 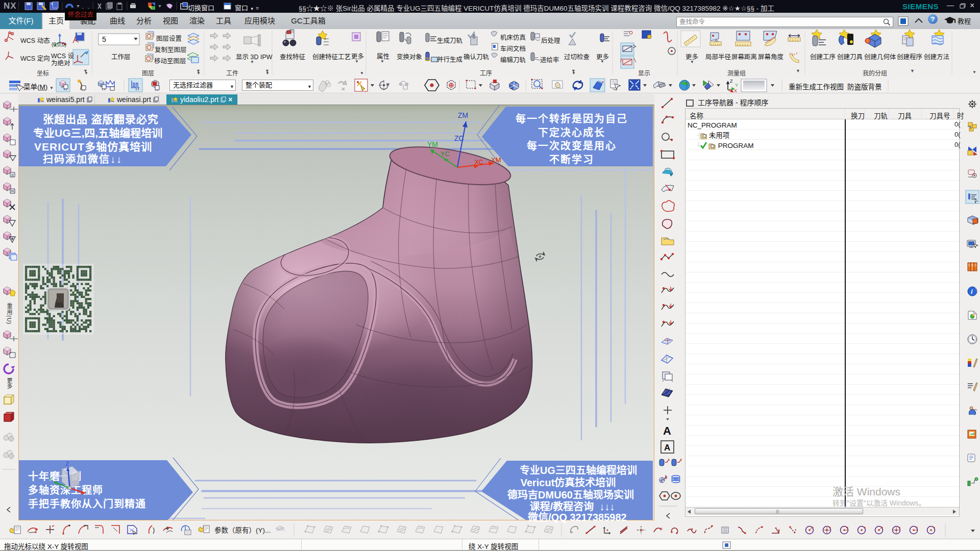 I want to click on svg-text: 参数（原有）(Y)..., so click(x=242, y=530).